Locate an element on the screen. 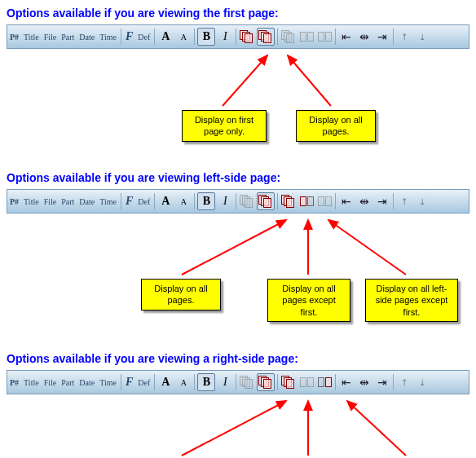  first-page-only-button is located at coordinates (247, 37).